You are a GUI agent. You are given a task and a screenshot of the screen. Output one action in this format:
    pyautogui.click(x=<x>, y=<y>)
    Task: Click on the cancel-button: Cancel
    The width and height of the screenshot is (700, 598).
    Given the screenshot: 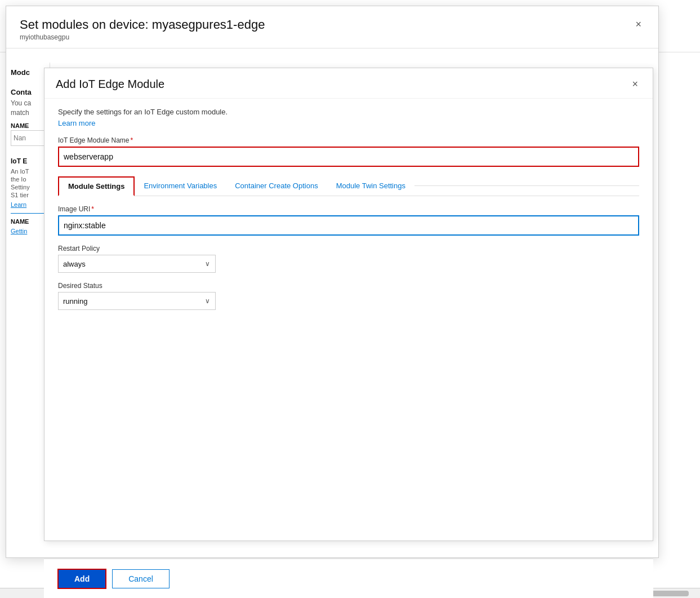 What is the action you would take?
    pyautogui.click(x=141, y=579)
    